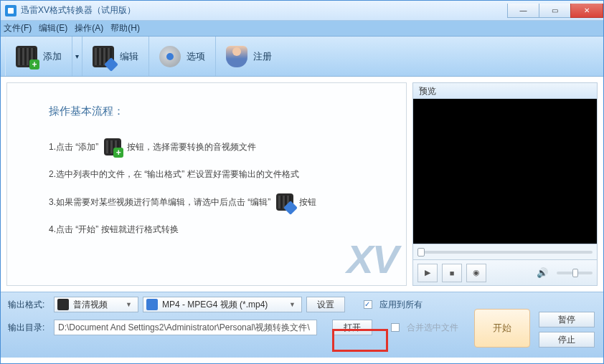 This screenshot has width=604, height=364. What do you see at coordinates (170, 57) in the screenshot?
I see `gear-icon` at bounding box center [170, 57].